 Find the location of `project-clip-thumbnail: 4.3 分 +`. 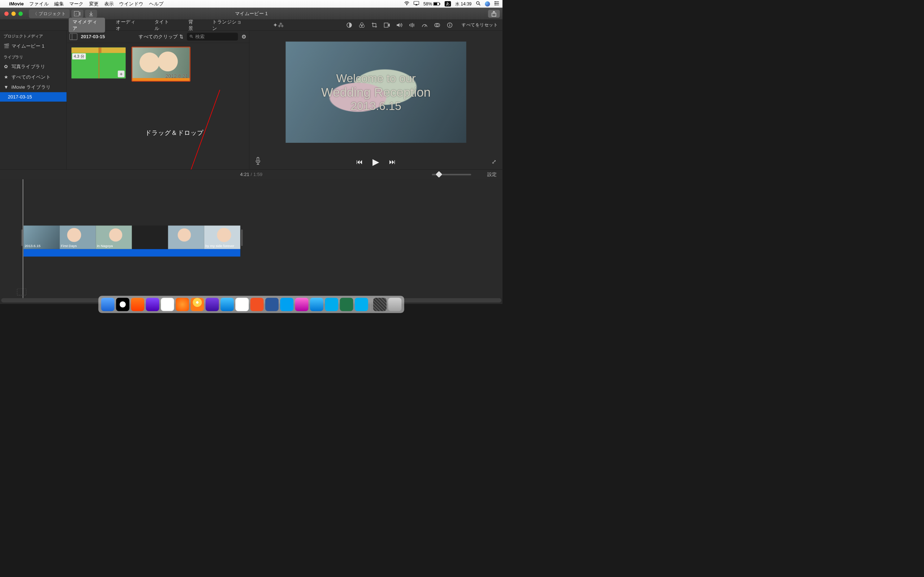

project-clip-thumbnail: 4.3 分 + is located at coordinates (99, 63).